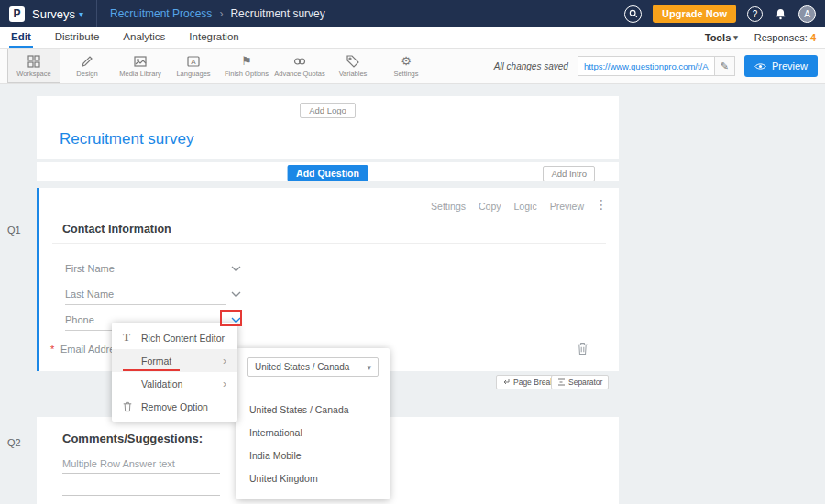 This screenshot has height=504, width=825. I want to click on gear-icon: ⚙, so click(406, 61).